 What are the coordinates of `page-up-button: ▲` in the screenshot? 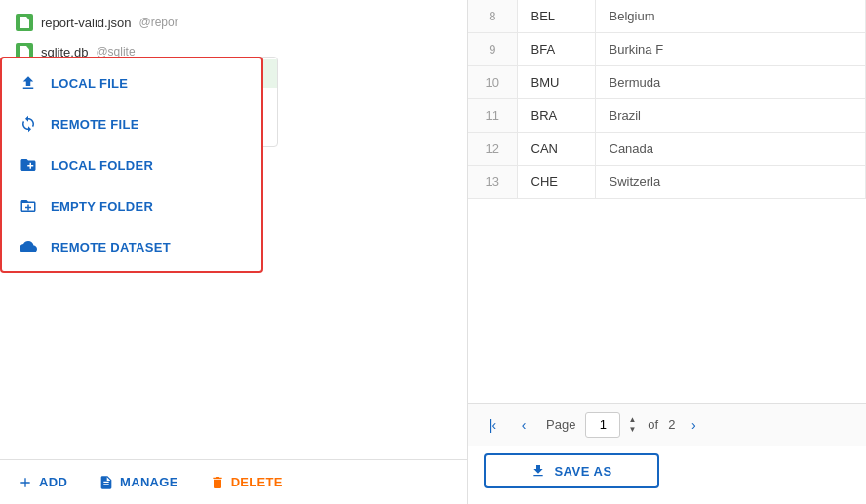 It's located at (632, 420).